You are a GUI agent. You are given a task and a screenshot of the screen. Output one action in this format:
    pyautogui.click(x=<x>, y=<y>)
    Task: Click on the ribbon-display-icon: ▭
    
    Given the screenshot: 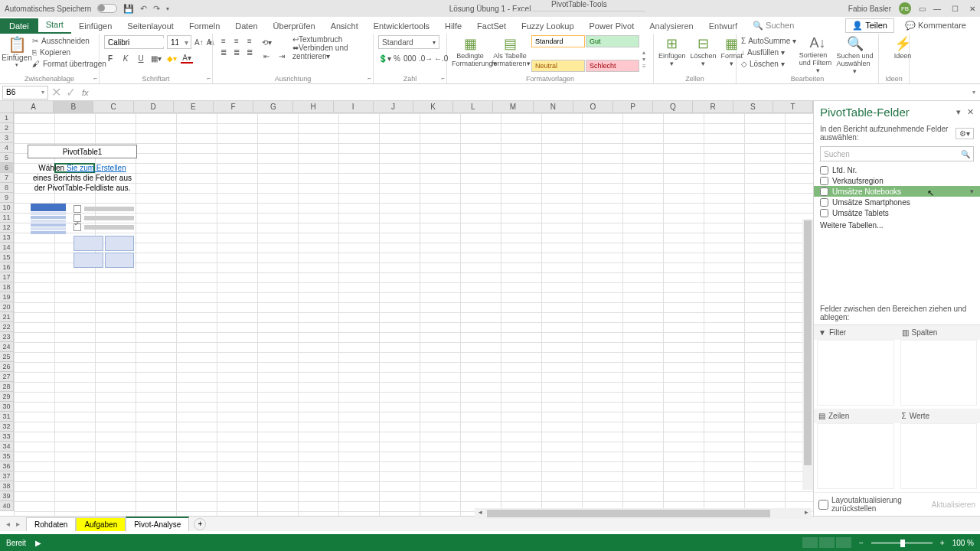 What is the action you would take?
    pyautogui.click(x=922, y=9)
    